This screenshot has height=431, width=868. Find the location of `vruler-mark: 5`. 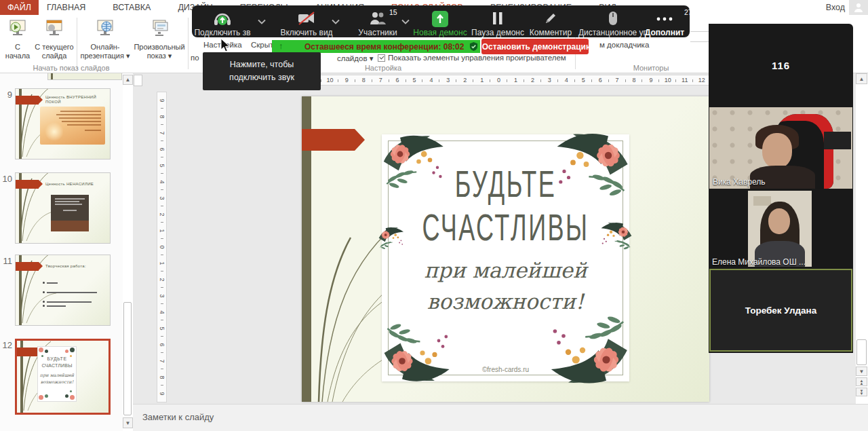

vruler-mark: 5 is located at coordinates (161, 166).